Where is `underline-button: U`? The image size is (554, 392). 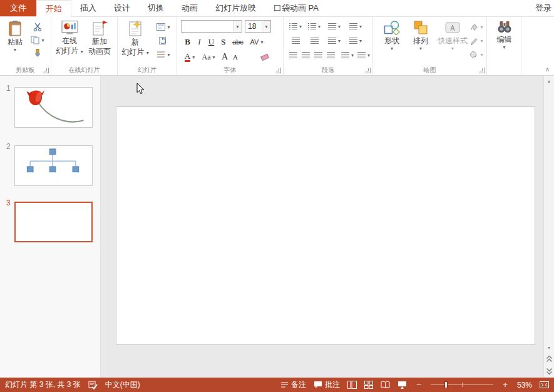
underline-button: U is located at coordinates (212, 42).